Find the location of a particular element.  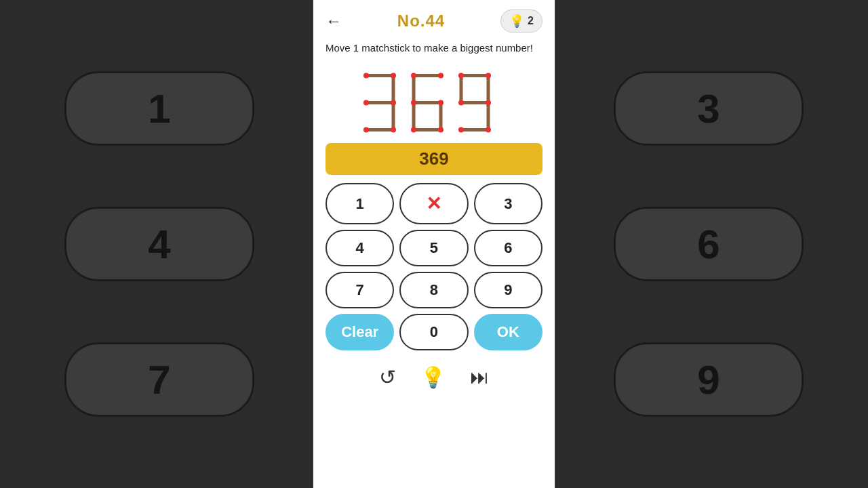

header: ← No.44 💡 2 is located at coordinates (434, 19).